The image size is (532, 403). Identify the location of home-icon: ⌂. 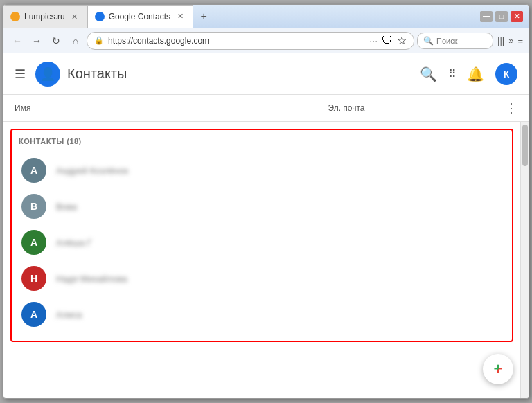
(76, 41).